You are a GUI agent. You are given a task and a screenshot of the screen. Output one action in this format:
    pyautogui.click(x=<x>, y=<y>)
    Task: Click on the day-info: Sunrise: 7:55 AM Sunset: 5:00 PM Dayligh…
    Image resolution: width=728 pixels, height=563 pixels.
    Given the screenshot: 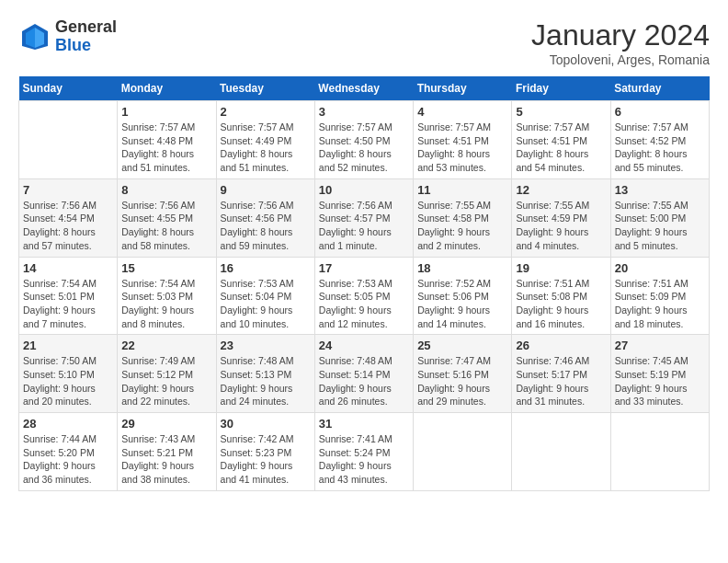 What is the action you would take?
    pyautogui.click(x=660, y=226)
    